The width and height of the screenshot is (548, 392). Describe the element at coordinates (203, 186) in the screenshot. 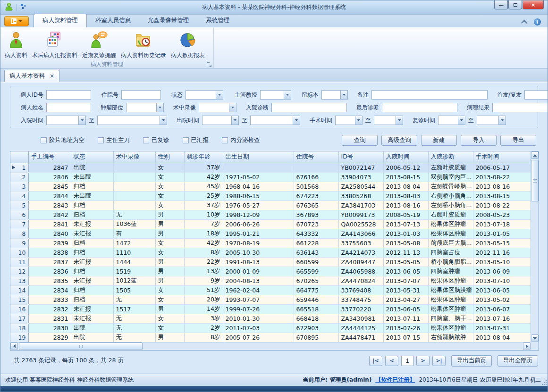

I see `cell: 45岁` at that location.